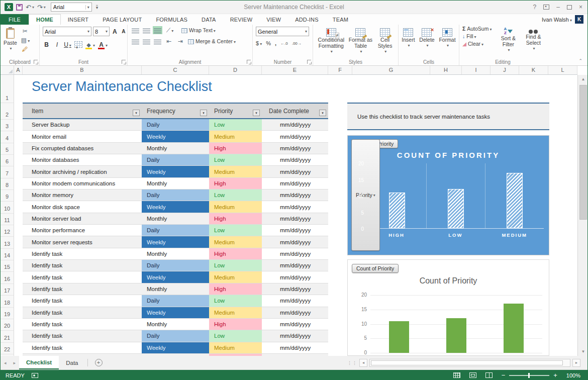 The height and width of the screenshot is (380, 588). What do you see at coordinates (555, 375) in the screenshot?
I see `zoom-in-icon: +` at bounding box center [555, 375].